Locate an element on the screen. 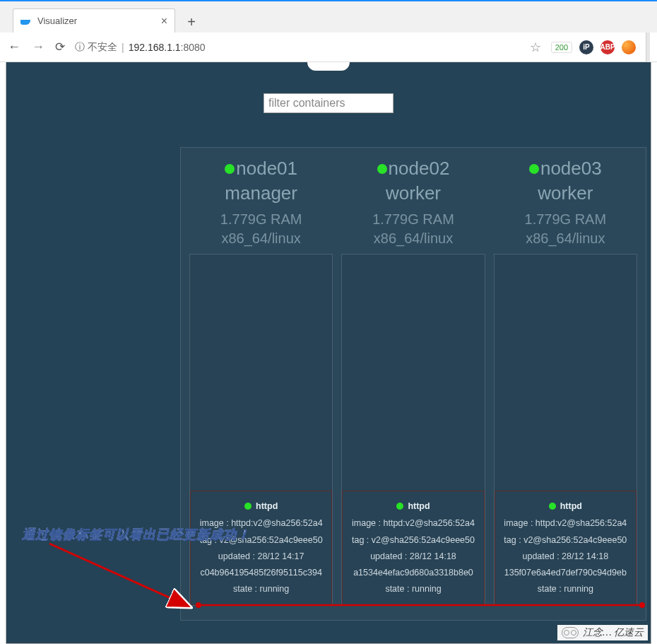 Image resolution: width=657 pixels, height=644 pixels. node-header: node02 worker 1.779G RAM x86_64/linux is located at coordinates (413, 202).